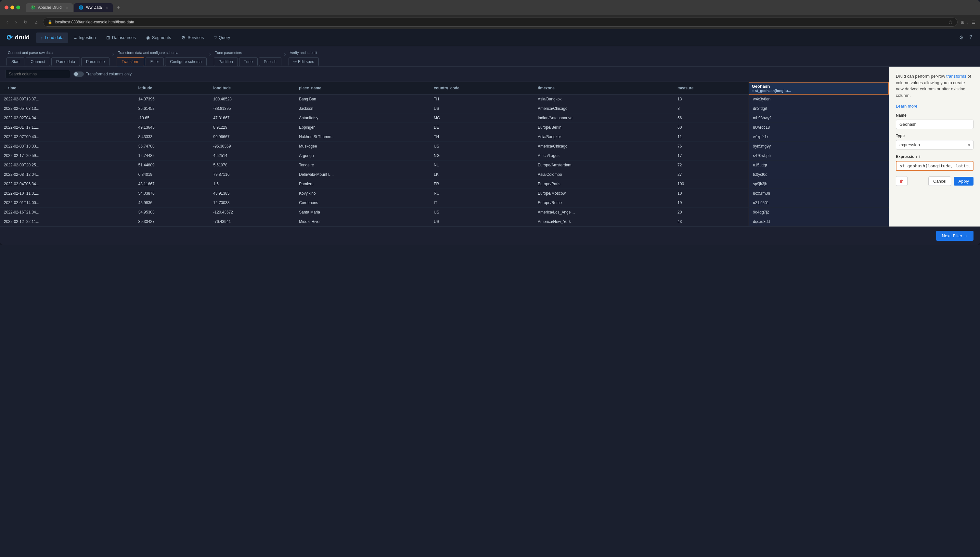 The height and width of the screenshot is (557, 980). Describe the element at coordinates (363, 118) in the screenshot. I see `cell-place: Antanifotsy` at that location.